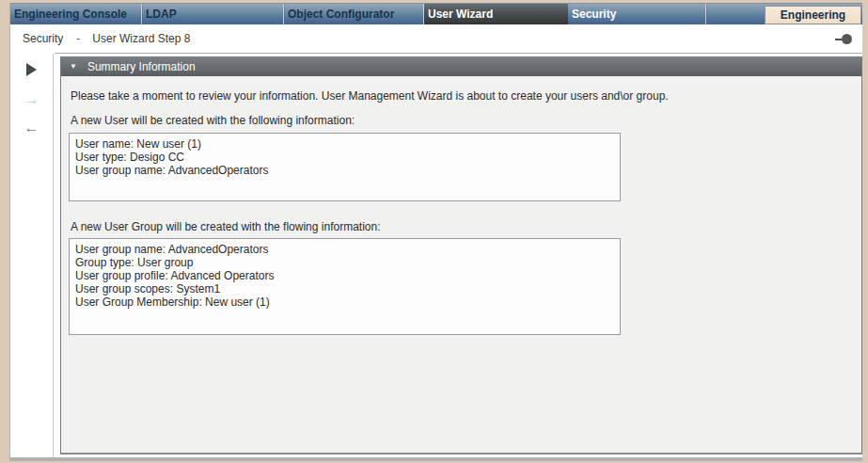  What do you see at coordinates (436, 13) in the screenshot?
I see `tab-bar: Engineering Console LDAP Object Configur…` at bounding box center [436, 13].